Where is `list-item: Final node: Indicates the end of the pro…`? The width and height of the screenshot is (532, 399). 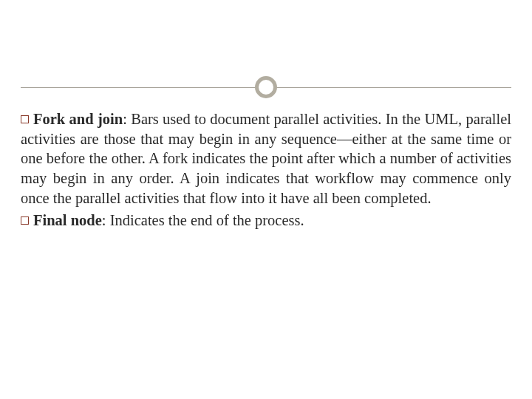
list-item: Final node: Indicates the end of the pro… is located at coordinates (266, 220).